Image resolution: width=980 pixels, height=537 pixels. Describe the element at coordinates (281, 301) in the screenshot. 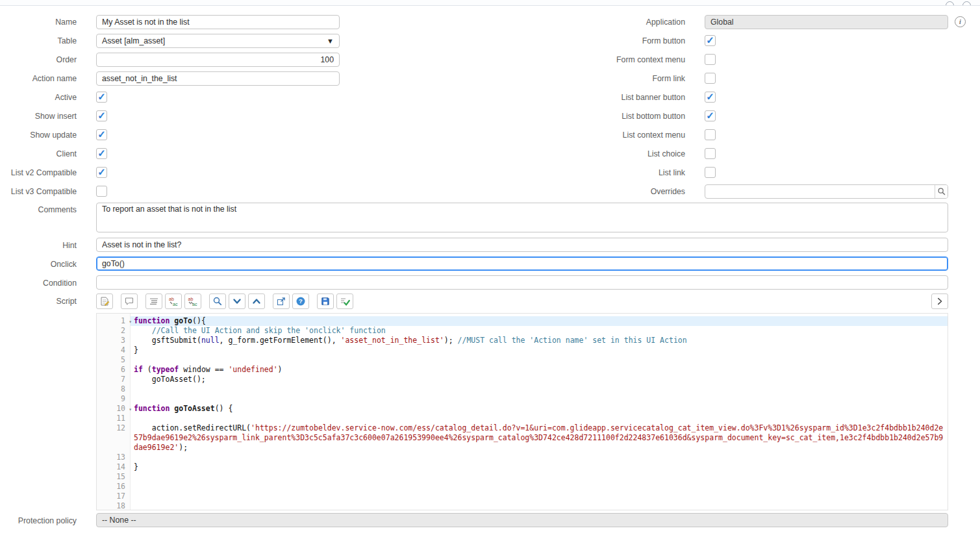

I see `open-new-window-button` at that location.